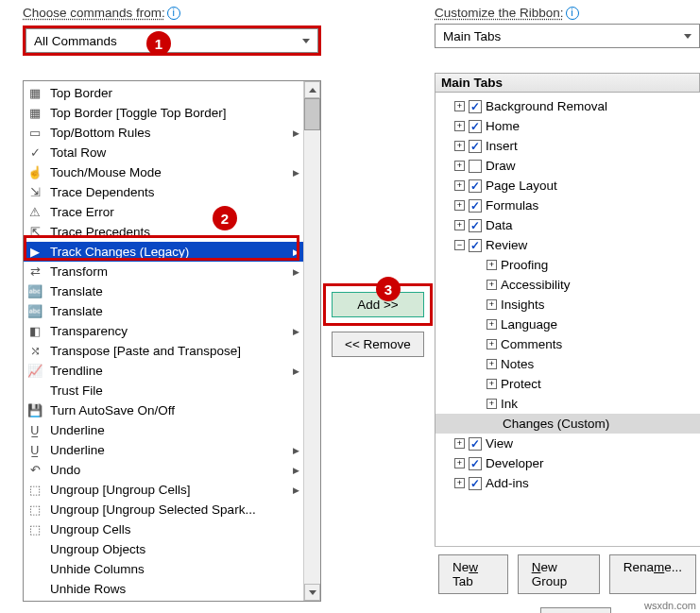 Image resolution: width=700 pixels, height=613 pixels. I want to click on commands-combo: All Commands, so click(172, 41).